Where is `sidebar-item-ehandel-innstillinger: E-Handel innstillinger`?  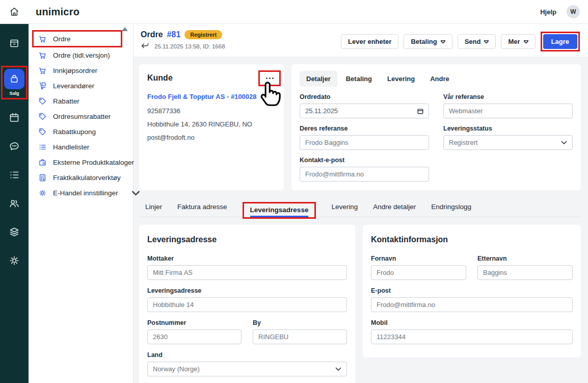
sidebar-item-ehandel-innstillinger: E-Handel innstillinger is located at coordinates (81, 193).